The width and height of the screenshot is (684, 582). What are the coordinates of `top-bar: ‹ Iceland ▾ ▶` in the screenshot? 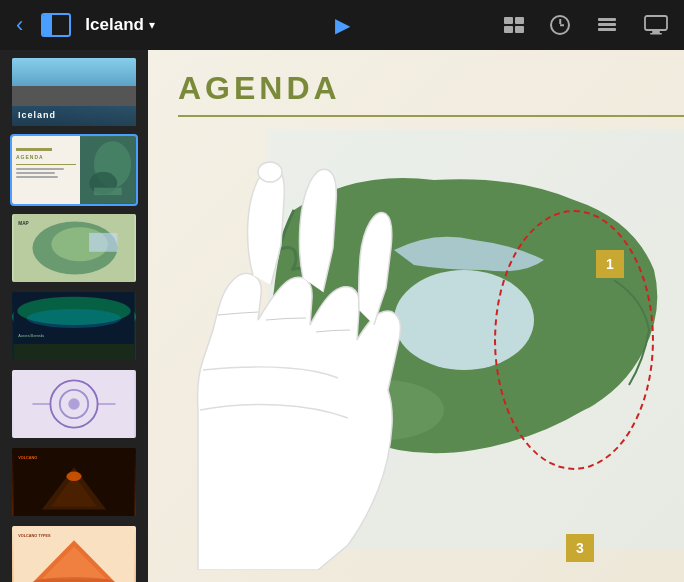 It's located at (342, 25).